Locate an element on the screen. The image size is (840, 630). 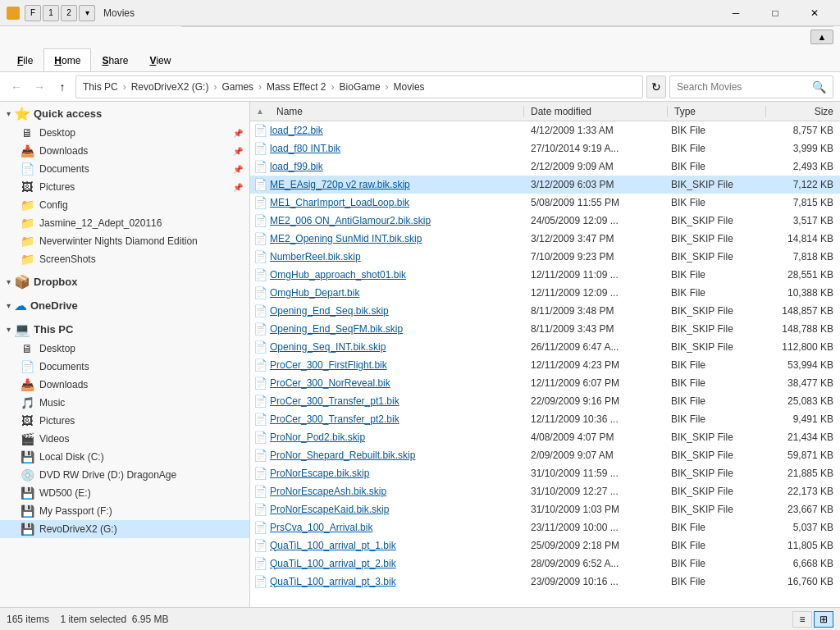
table-row: 📄ProCer_300_Transfer_pt1.bik22/09/2009 9… is located at coordinates (545, 401).